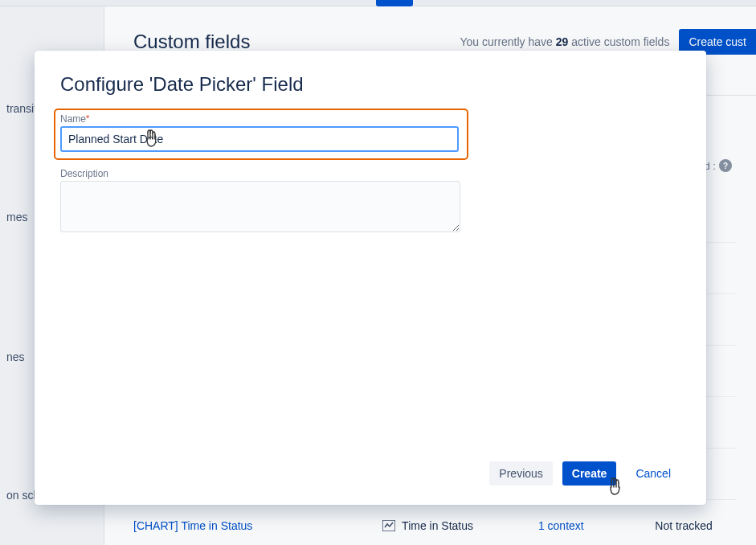 Image resolution: width=756 pixels, height=545 pixels. Describe the element at coordinates (261, 119) in the screenshot. I see `name-label: Name*` at that location.